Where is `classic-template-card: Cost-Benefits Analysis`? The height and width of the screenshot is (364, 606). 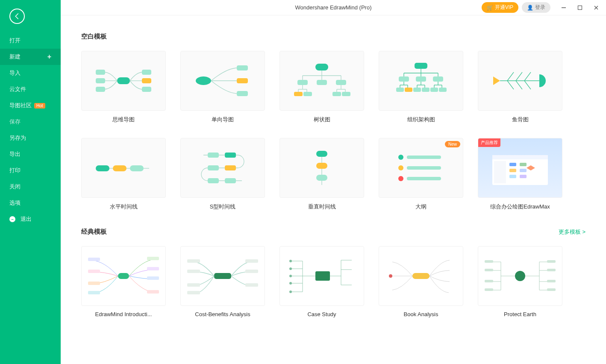
classic-template-card: Cost-Benefits Analysis is located at coordinates (223, 282).